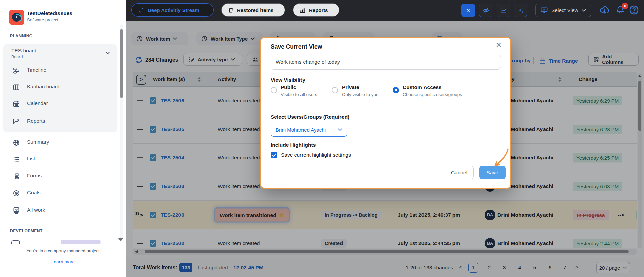 The width and height of the screenshot is (644, 277). What do you see at coordinates (296, 47) in the screenshot?
I see `modal-title: Save Current View` at bounding box center [296, 47].